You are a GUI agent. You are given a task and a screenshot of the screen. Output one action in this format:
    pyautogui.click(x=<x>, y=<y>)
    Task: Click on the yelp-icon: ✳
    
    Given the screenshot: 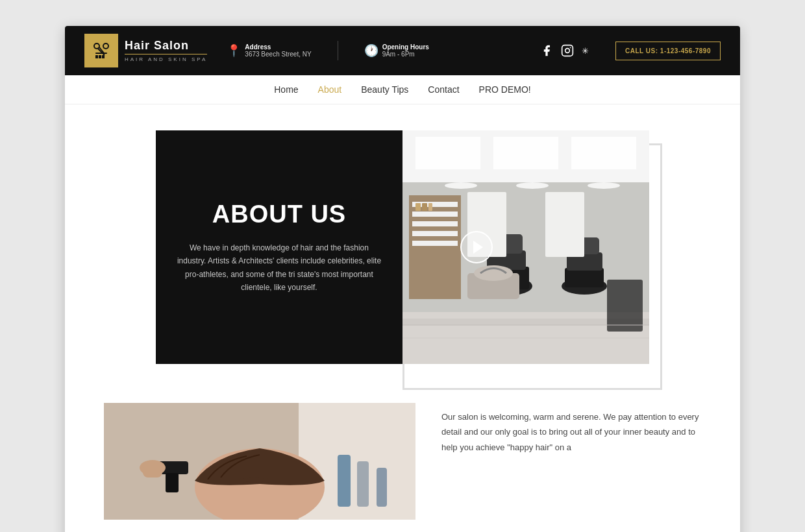 What is the action you would take?
    pyautogui.click(x=588, y=51)
    